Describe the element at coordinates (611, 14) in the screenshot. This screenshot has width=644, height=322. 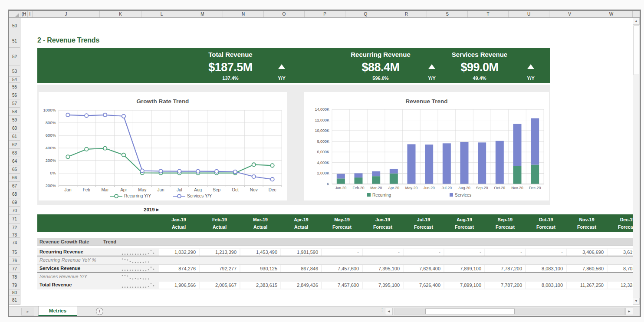
I see `column-header-W: W` at that location.